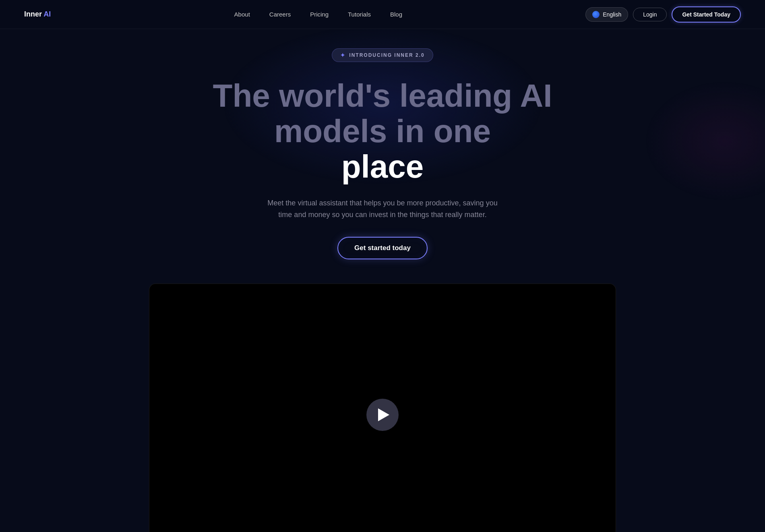  Describe the element at coordinates (280, 14) in the screenshot. I see `nav-careers: Careers` at that location.